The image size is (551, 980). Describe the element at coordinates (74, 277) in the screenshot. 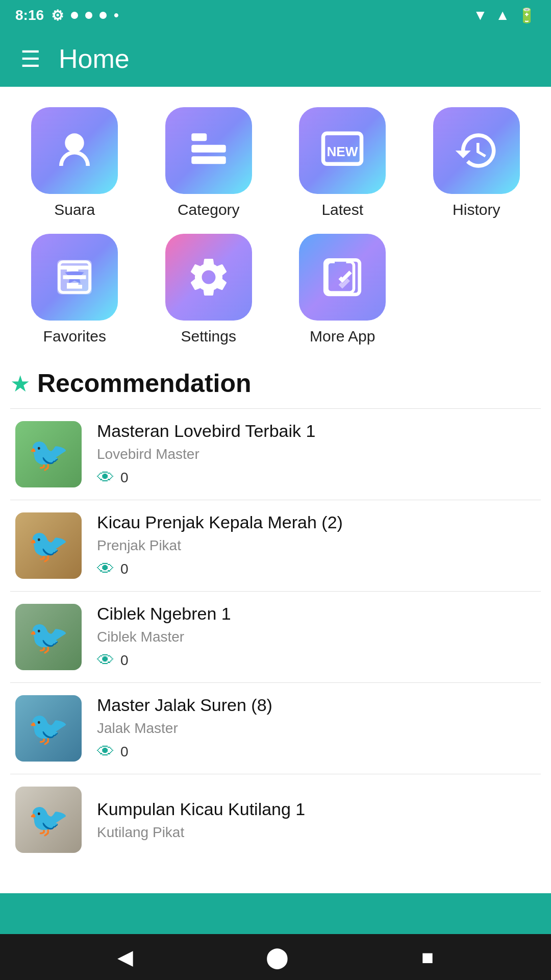

I see `favorites-icon` at that location.